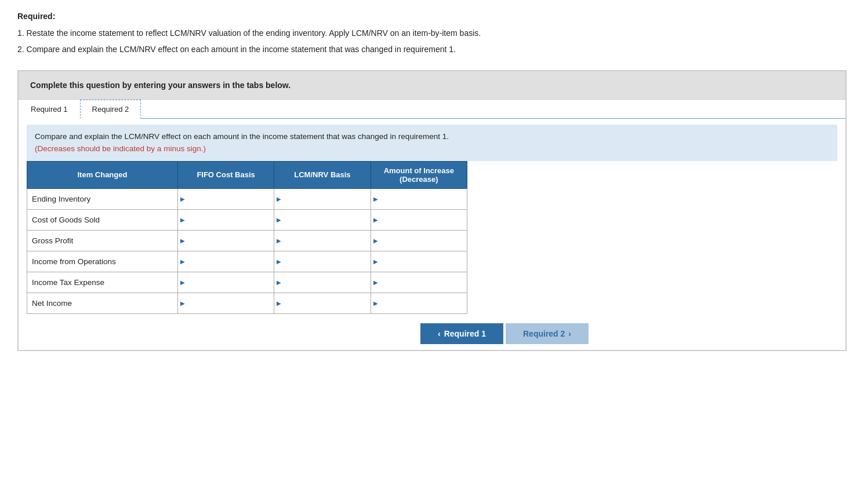 Image resolution: width=864 pixels, height=504 pixels. I want to click on col-header-item: Item Changed, so click(103, 175).